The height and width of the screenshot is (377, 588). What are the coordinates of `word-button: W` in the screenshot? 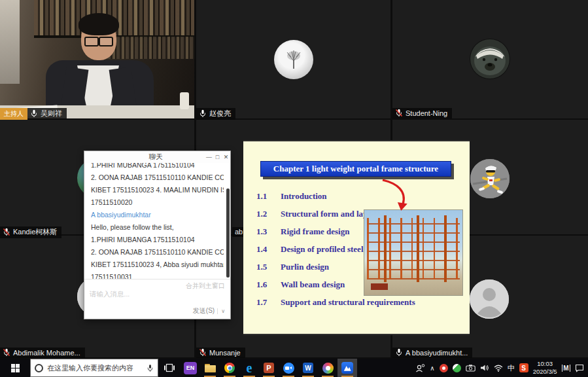 It's located at (308, 368).